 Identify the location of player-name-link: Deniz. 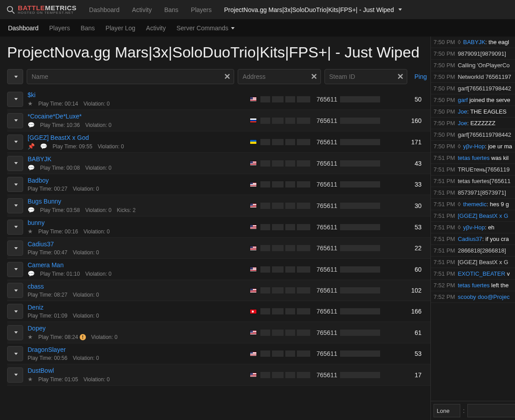
(36, 307).